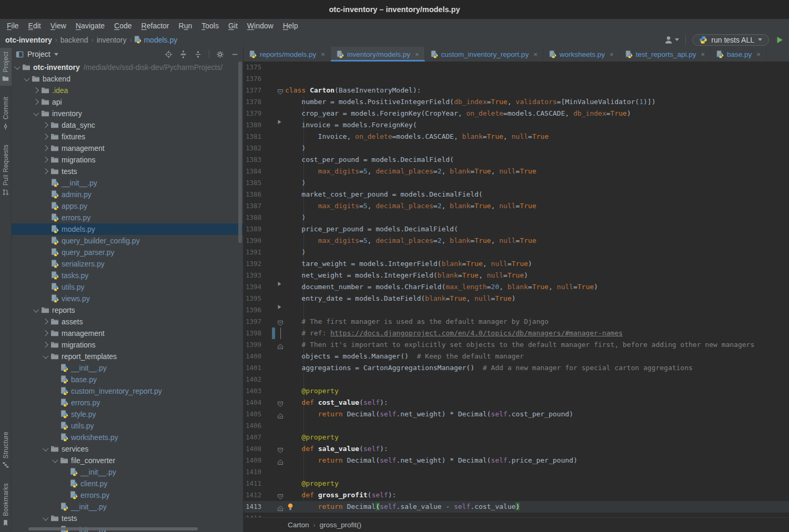 The height and width of the screenshot is (532, 789). What do you see at coordinates (235, 55) in the screenshot?
I see `hide-icon` at bounding box center [235, 55].